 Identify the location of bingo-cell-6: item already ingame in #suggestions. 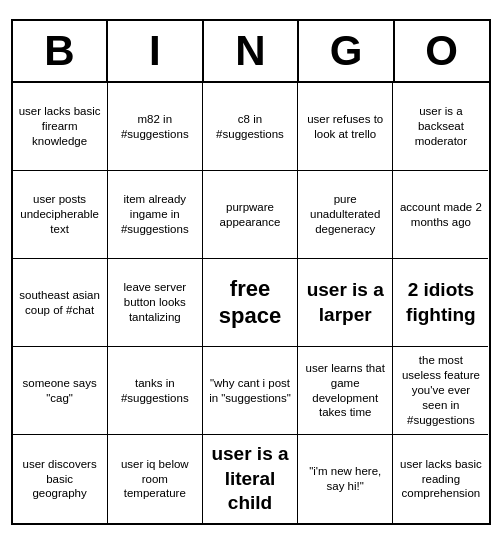
(156, 215).